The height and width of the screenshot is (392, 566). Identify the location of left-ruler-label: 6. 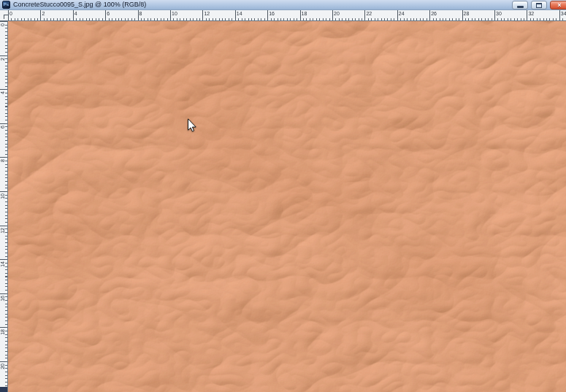
(3, 127).